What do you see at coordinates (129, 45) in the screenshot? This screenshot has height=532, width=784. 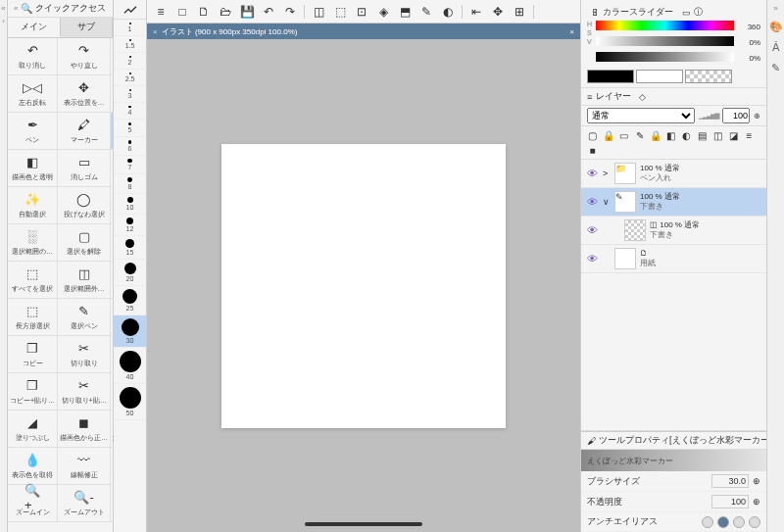 I see `brush-size-1.5: 1.5` at bounding box center [129, 45].